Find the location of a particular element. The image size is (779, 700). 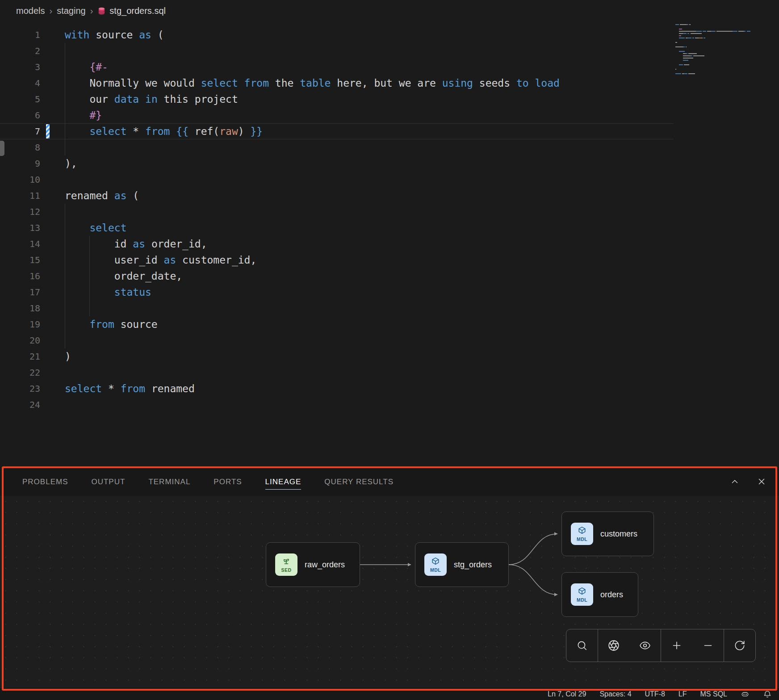

panel-tab-ports: PORTS is located at coordinates (228, 482).